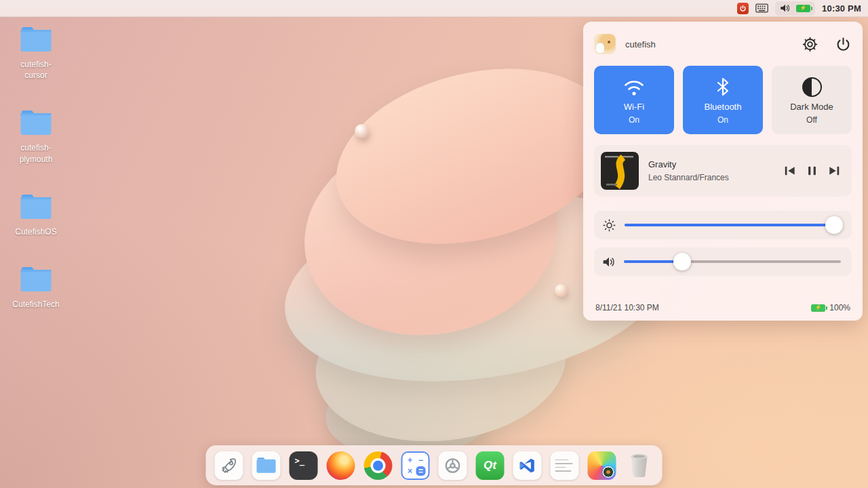  What do you see at coordinates (627, 308) in the screenshot?
I see `date-time: 8/11/21 10:30 PM` at bounding box center [627, 308].